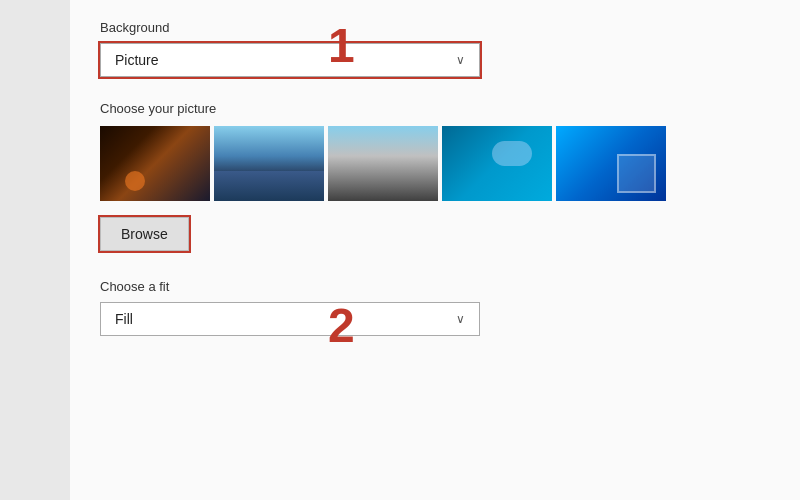 This screenshot has height=500, width=800. What do you see at coordinates (435, 286) in the screenshot?
I see `choose-fit-label: Choose a fit` at bounding box center [435, 286].